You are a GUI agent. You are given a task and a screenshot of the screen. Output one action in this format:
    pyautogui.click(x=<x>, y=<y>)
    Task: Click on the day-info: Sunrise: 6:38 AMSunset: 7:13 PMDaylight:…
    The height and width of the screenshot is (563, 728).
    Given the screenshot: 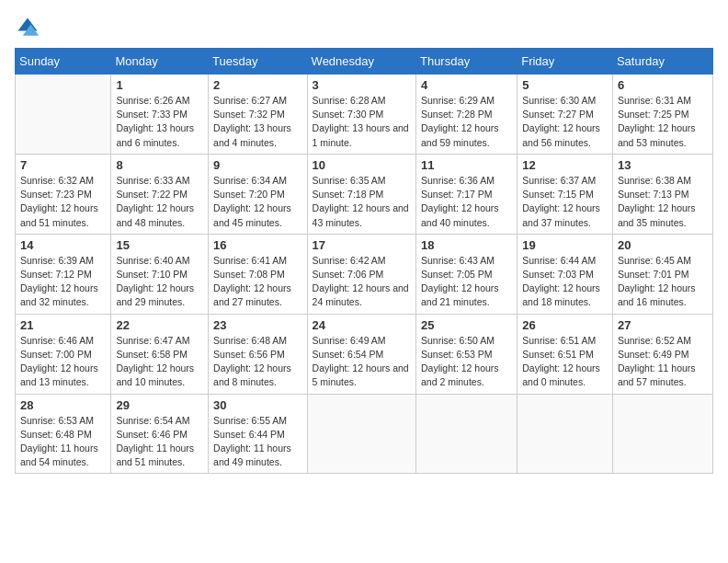 What is the action you would take?
    pyautogui.click(x=663, y=202)
    